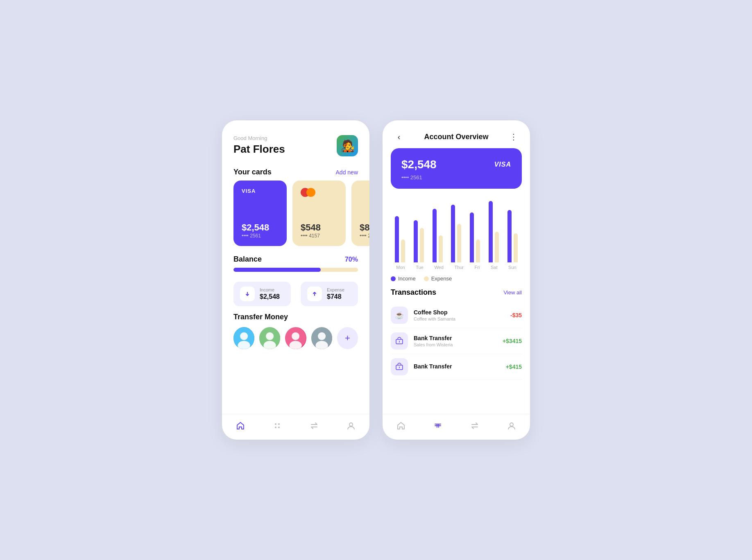  What do you see at coordinates (252, 172) in the screenshot?
I see `your-cards-title: Your cards` at bounding box center [252, 172].